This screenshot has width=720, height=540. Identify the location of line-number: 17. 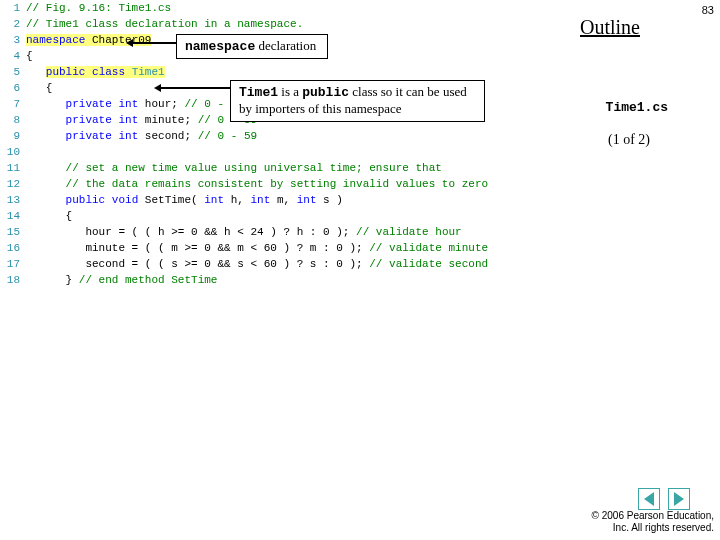
(13, 264).